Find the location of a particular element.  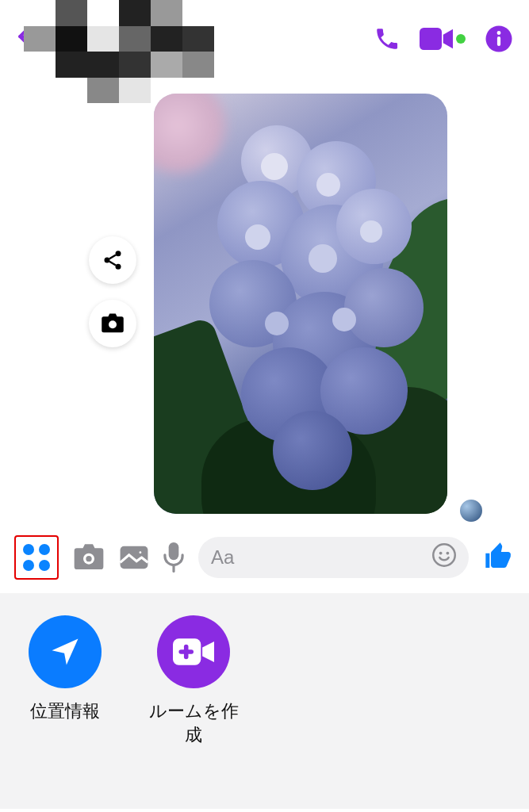

emoji-picker-button is located at coordinates (444, 558).